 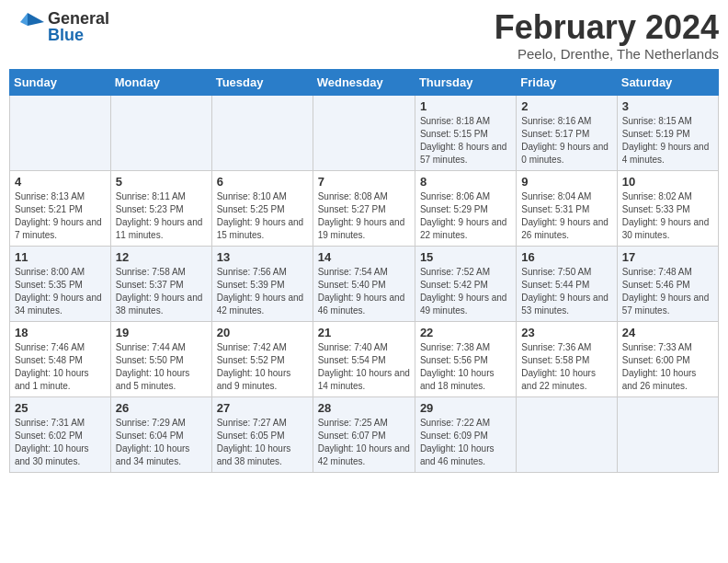 What do you see at coordinates (263, 333) in the screenshot?
I see `day-number: 20` at bounding box center [263, 333].